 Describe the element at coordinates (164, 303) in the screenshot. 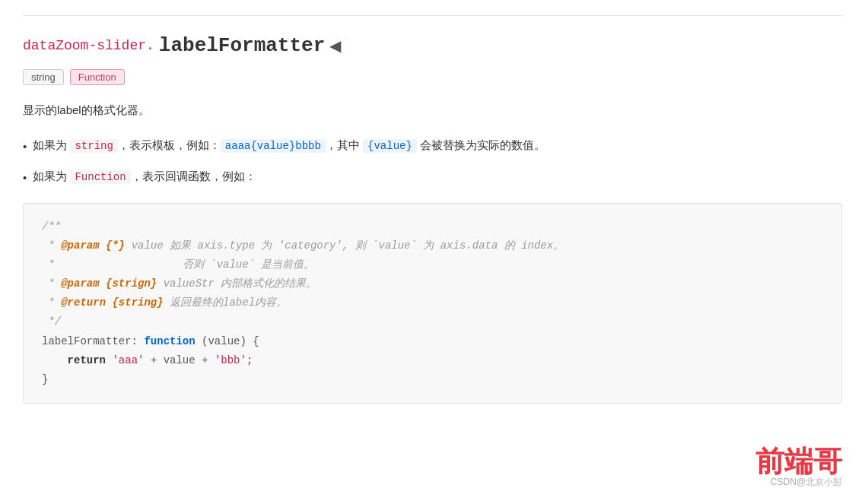

I see `code-line-4: * @return {string} 返回最终的label内容。` at that location.